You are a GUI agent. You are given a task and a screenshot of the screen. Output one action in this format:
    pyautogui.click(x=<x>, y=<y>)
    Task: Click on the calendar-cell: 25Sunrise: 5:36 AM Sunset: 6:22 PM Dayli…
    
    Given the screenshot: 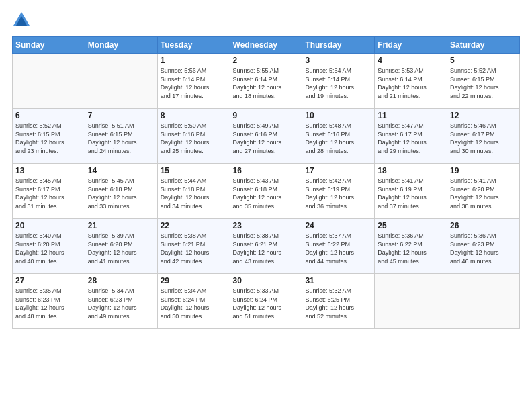 What is the action you would take?
    pyautogui.click(x=411, y=246)
    